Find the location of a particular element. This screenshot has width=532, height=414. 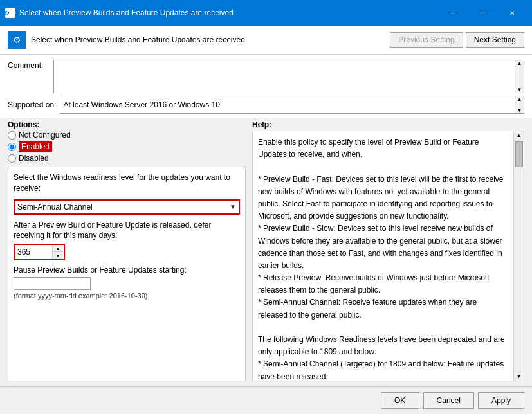

supported-scroll-down: ▼ is located at coordinates (520, 111).